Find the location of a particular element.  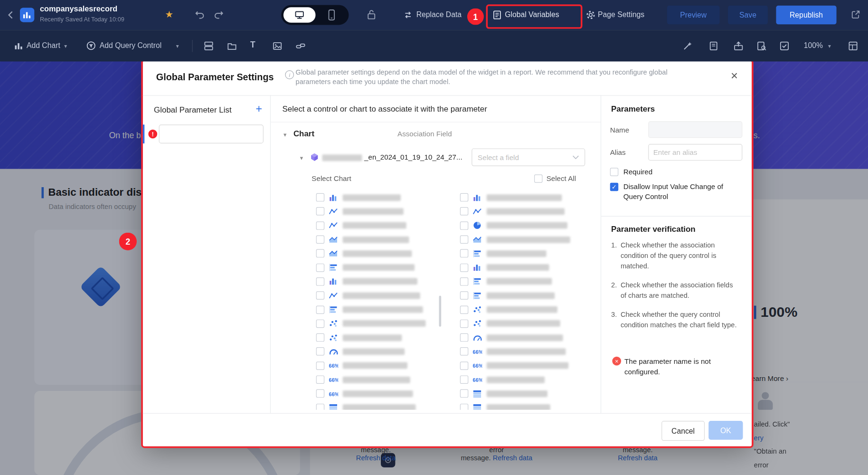

save-button: Save is located at coordinates (748, 15).